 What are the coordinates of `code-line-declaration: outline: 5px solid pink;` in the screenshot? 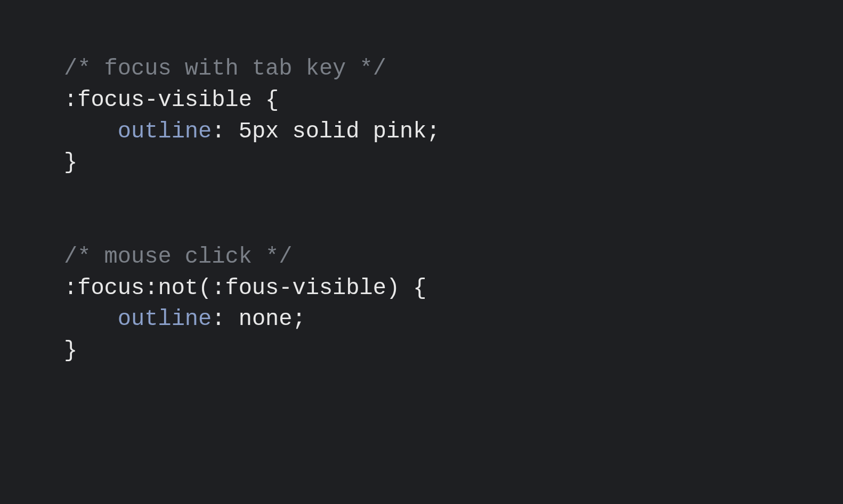 It's located at (421, 132).